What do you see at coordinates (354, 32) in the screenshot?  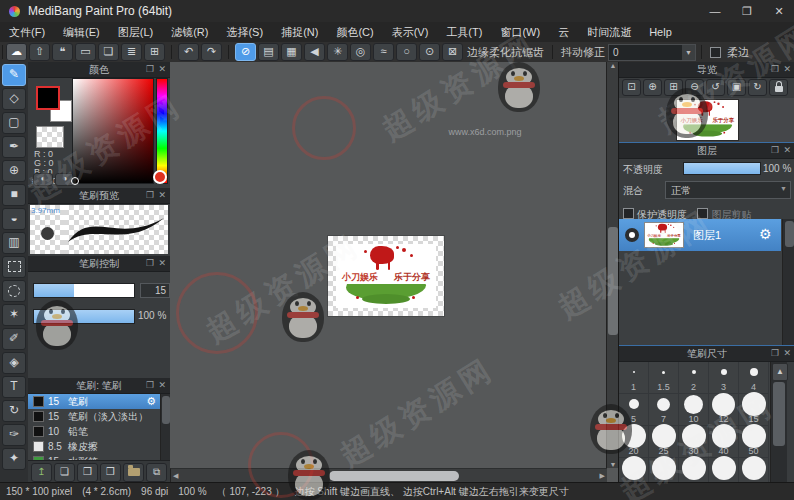 I see `menu-item: 颜色(C)` at bounding box center [354, 32].